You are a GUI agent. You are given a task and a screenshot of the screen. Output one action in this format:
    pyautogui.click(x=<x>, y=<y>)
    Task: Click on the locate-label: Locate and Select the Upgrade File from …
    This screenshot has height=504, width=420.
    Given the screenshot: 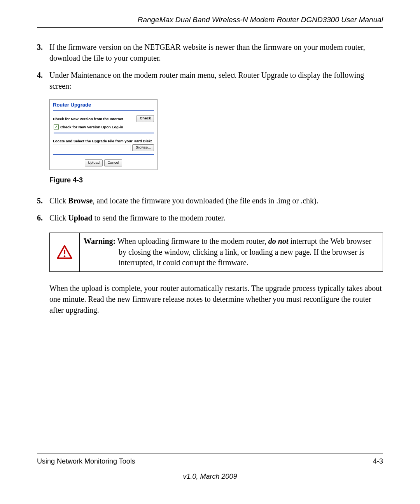 What is the action you would take?
    pyautogui.click(x=103, y=141)
    